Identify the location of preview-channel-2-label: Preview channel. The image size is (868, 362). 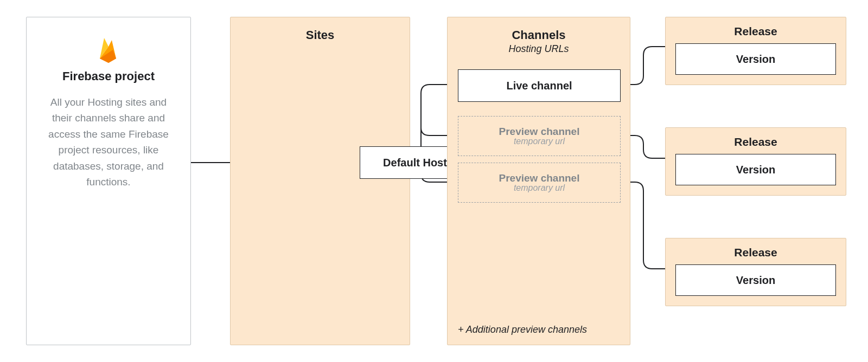
(539, 178).